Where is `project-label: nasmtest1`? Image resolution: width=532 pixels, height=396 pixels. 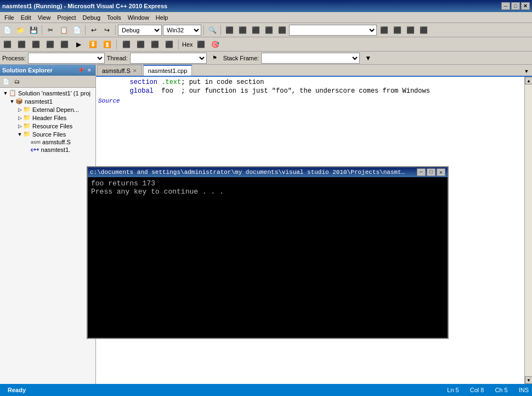 project-label: nasmtest1 is located at coordinates (38, 101).